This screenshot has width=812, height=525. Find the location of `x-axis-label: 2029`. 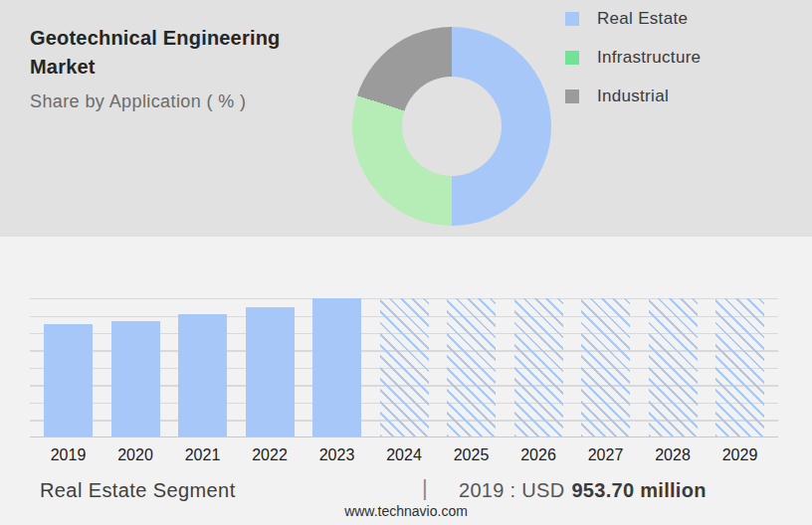

x-axis-label: 2029 is located at coordinates (740, 455).